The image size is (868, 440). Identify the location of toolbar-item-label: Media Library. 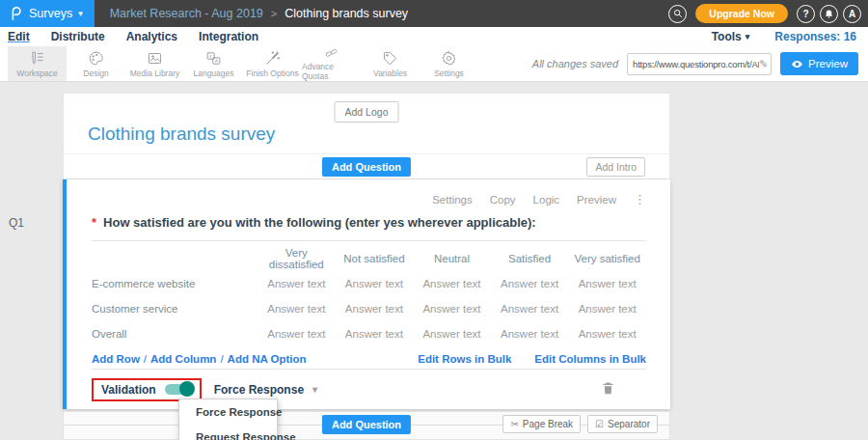
(155, 73).